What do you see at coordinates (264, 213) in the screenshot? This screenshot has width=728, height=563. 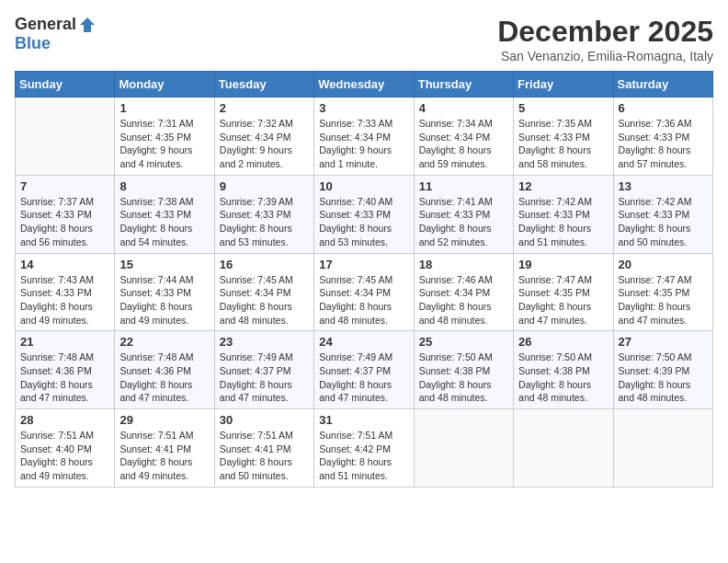 I see `calendar-cell: 9Sunrise: 7:39 AMSunset: 4:33 PMDaylight…` at bounding box center [264, 213].